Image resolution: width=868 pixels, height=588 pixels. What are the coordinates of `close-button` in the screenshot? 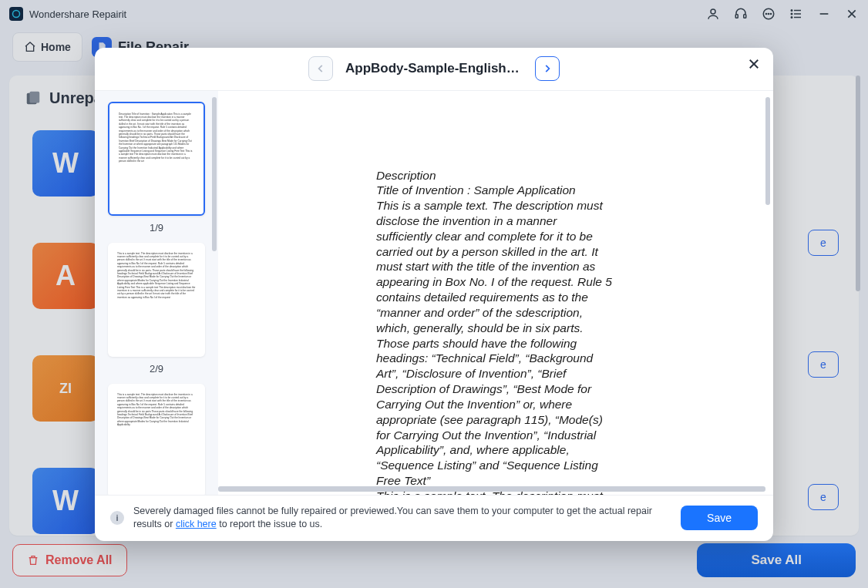 It's located at (754, 64).